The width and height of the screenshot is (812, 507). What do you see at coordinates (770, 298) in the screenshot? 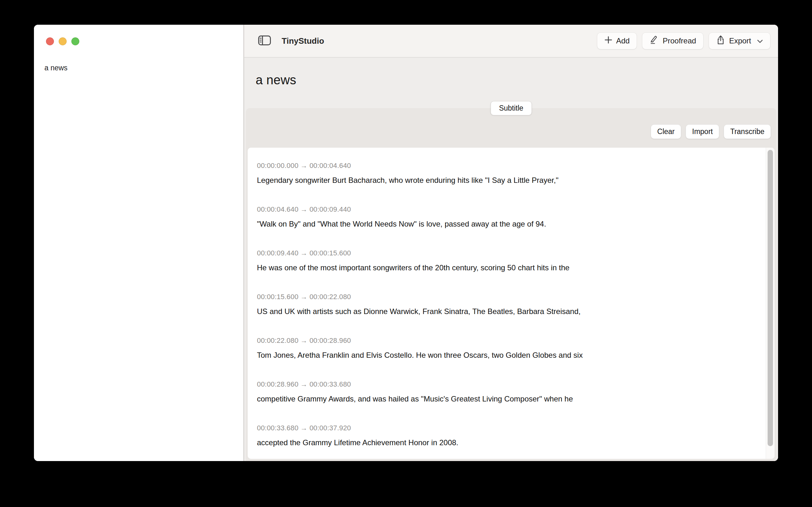
I see `scrollbar-thumb` at bounding box center [770, 298].